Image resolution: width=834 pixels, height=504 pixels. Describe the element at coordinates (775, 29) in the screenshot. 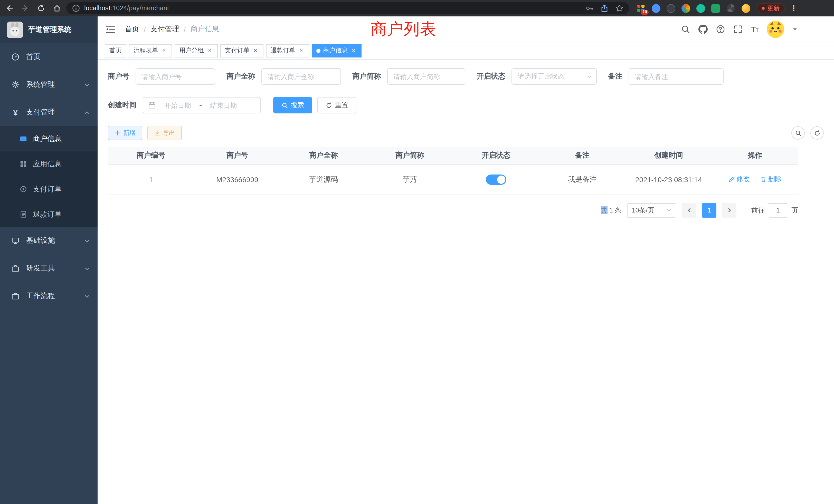

I see `user-avatar` at that location.